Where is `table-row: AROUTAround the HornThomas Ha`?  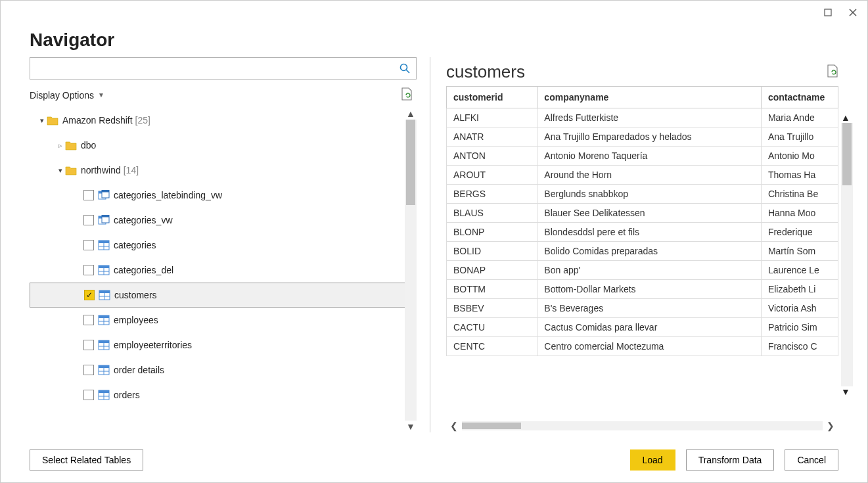
table-row: AROUTAround the HornThomas Ha is located at coordinates (643, 175).